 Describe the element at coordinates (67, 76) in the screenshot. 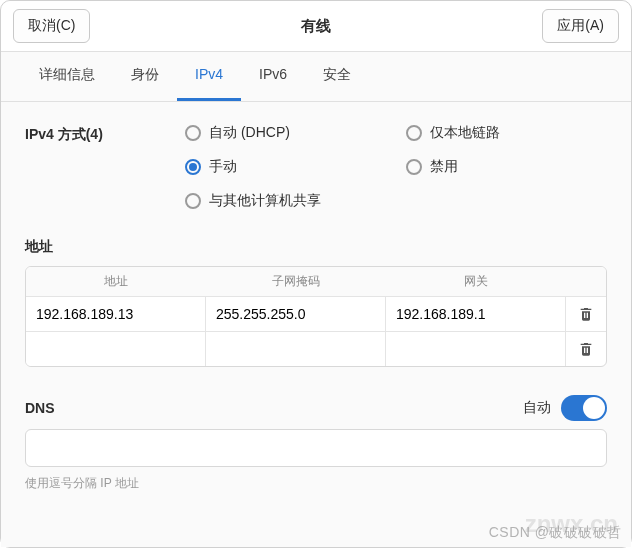

I see `tab-details: 详细信息` at that location.